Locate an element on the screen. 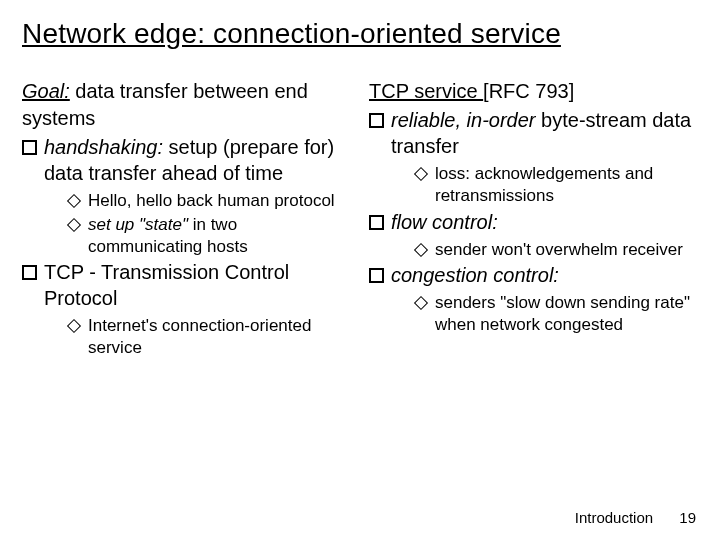 Image resolution: width=720 pixels, height=540 pixels. page-number: 19 is located at coordinates (688, 518).